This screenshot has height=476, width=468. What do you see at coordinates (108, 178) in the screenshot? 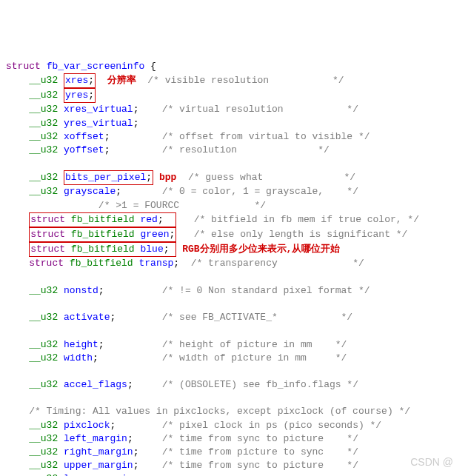
I see `box-bpp: bits_per_pixel;` at bounding box center [108, 178].